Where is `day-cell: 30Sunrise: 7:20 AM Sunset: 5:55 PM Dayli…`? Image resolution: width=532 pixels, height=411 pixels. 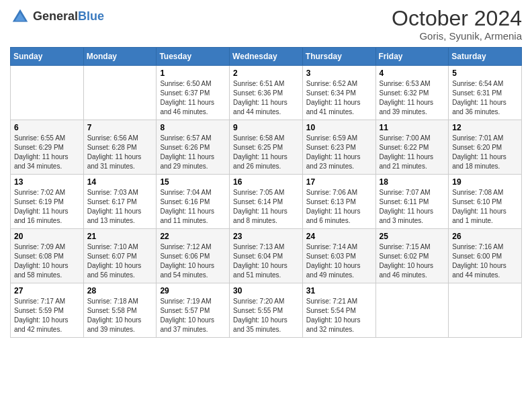 day-cell: 30Sunrise: 7:20 AM Sunset: 5:55 PM Dayli… is located at coordinates (266, 310).